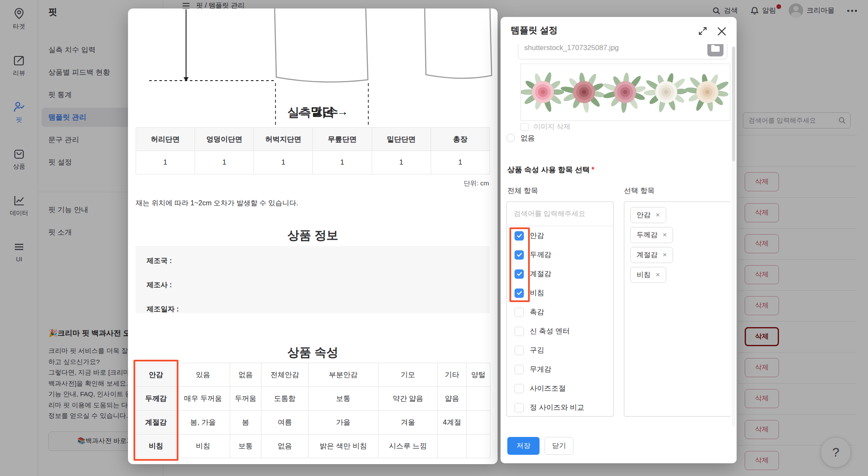 This screenshot has width=868, height=476. Describe the element at coordinates (703, 31) in the screenshot. I see `expand-icon` at that location.